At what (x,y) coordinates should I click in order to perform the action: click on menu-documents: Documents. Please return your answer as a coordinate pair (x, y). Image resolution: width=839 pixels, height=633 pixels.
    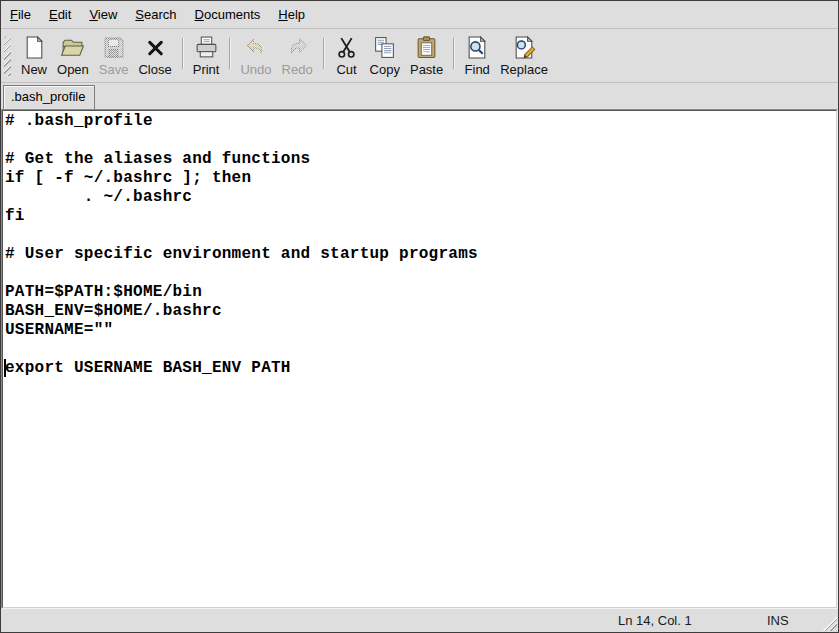
    Looking at the image, I should click on (228, 14).